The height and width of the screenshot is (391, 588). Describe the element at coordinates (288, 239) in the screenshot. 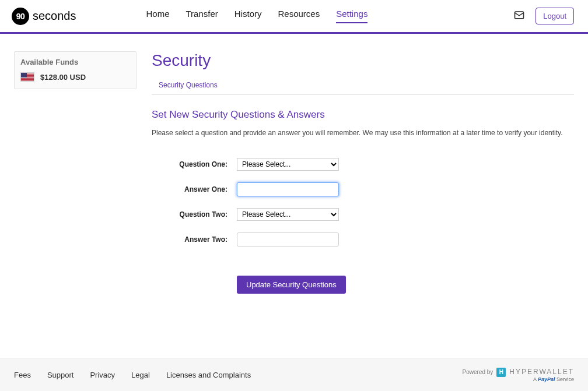

I see `input-answer-two` at that location.